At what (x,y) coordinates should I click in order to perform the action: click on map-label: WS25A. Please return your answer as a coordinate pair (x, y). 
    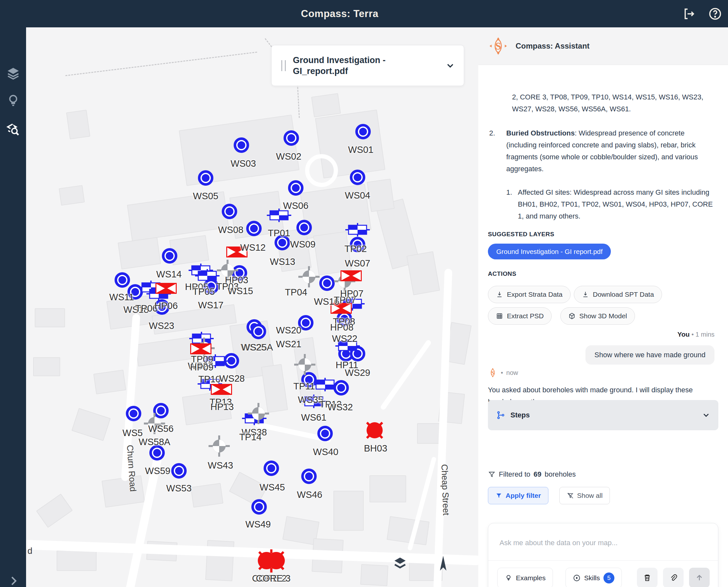
    Looking at the image, I should click on (257, 348).